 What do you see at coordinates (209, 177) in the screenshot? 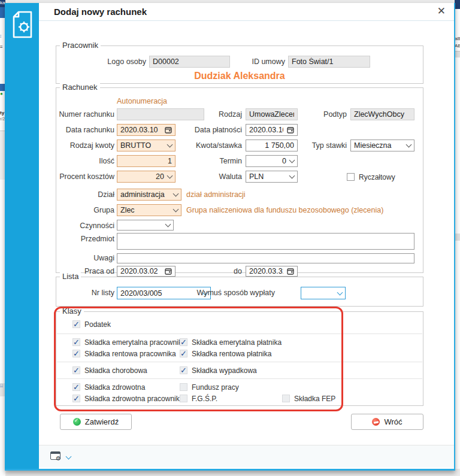
I see `waluta-label: Waluta` at bounding box center [209, 177].